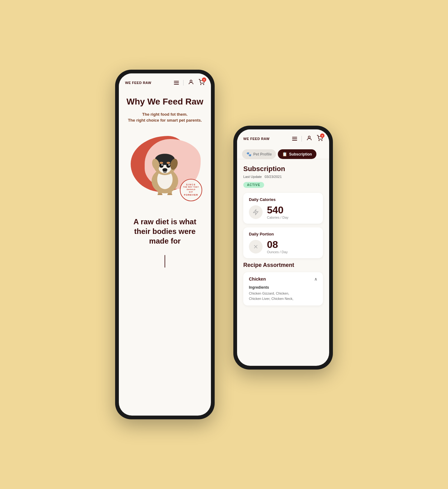 The width and height of the screenshot is (448, 489). What do you see at coordinates (322, 136) in the screenshot?
I see `cart-badge-2: 0` at bounding box center [322, 136].